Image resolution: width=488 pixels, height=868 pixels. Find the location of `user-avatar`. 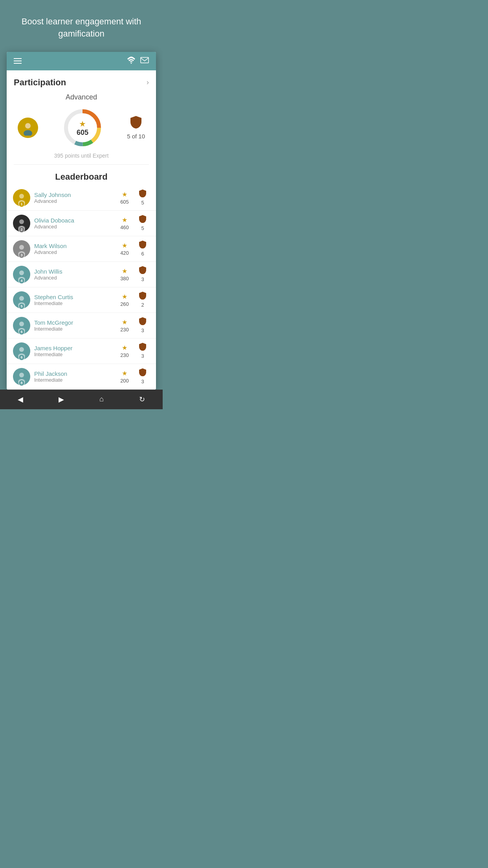

user-avatar is located at coordinates (28, 128).